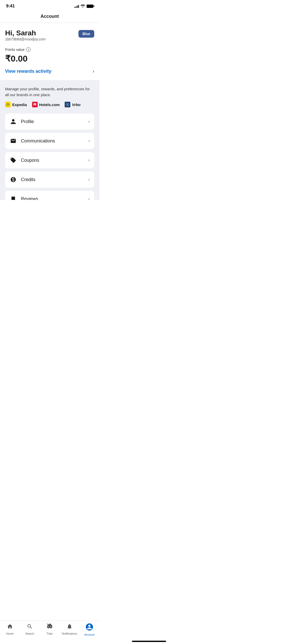 The image size is (298, 644). I want to click on tier-badge: Blue, so click(86, 34).